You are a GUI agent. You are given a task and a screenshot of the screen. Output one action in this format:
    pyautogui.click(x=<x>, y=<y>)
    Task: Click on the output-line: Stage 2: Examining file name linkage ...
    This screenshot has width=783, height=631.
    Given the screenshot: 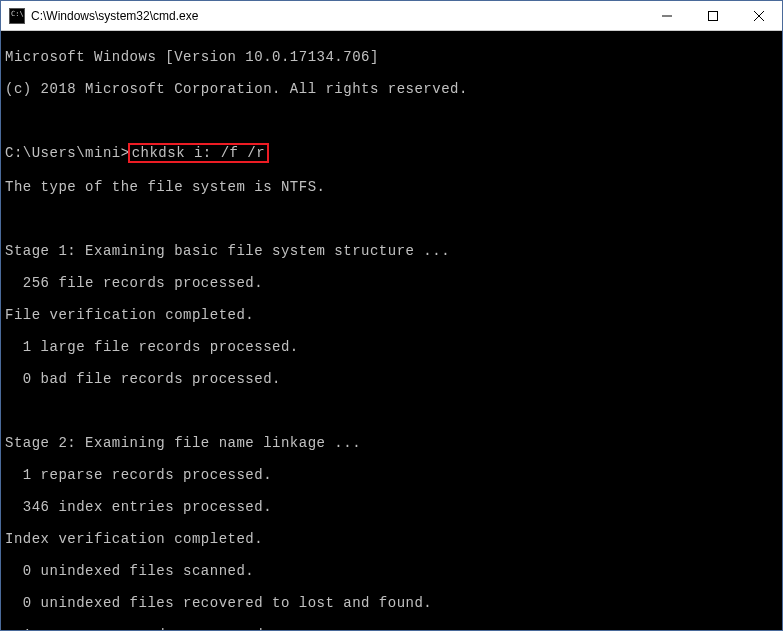 What is the action you would take?
    pyautogui.click(x=392, y=443)
    